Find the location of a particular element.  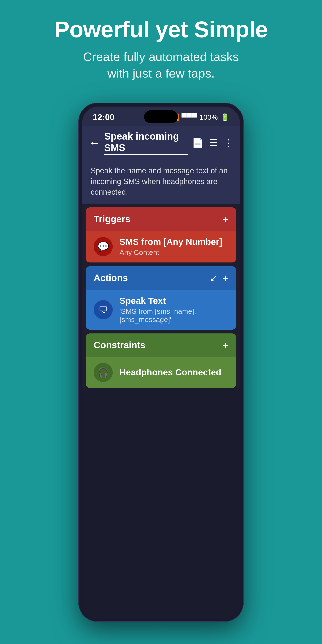

constraints-section: Constraints + 🎧 Headphones Connected is located at coordinates (161, 361).